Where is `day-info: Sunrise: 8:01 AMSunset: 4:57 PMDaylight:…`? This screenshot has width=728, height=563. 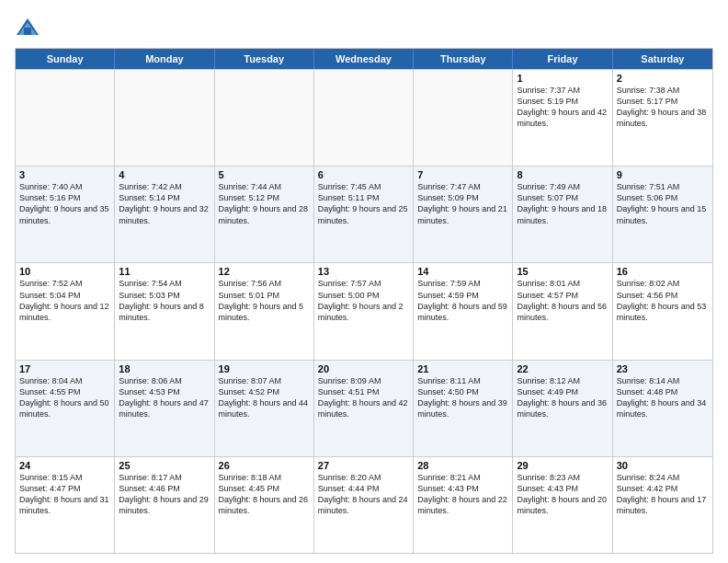 day-info: Sunrise: 8:01 AMSunset: 4:57 PMDaylight:… is located at coordinates (563, 300).